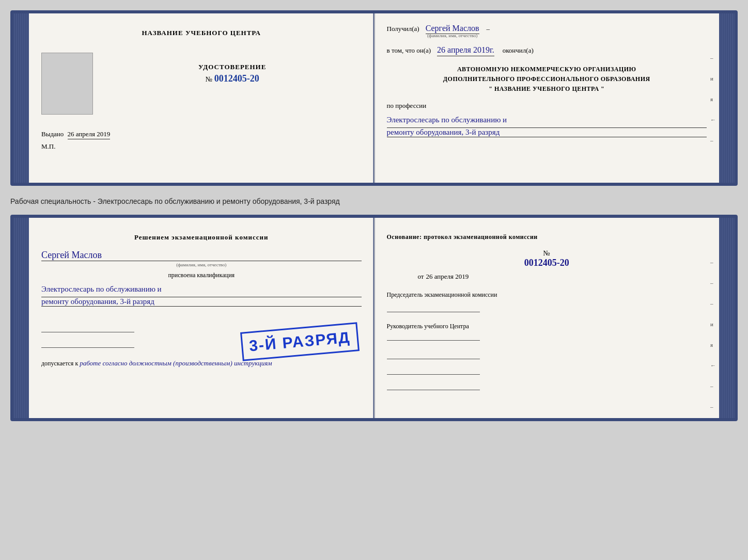 The height and width of the screenshot is (560, 748). What do you see at coordinates (201, 255) in the screenshot?
I see `recipient-name-bottom: Сергей Маслов` at bounding box center [201, 255].